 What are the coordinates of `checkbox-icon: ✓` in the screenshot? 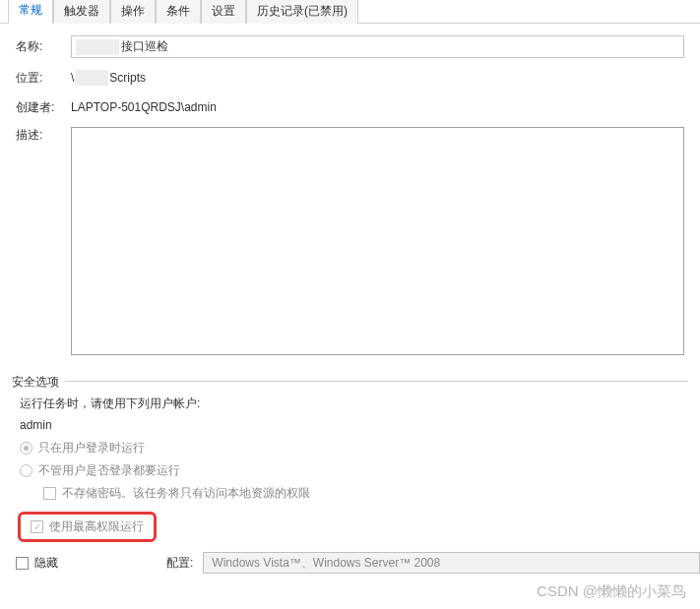 It's located at (37, 527).